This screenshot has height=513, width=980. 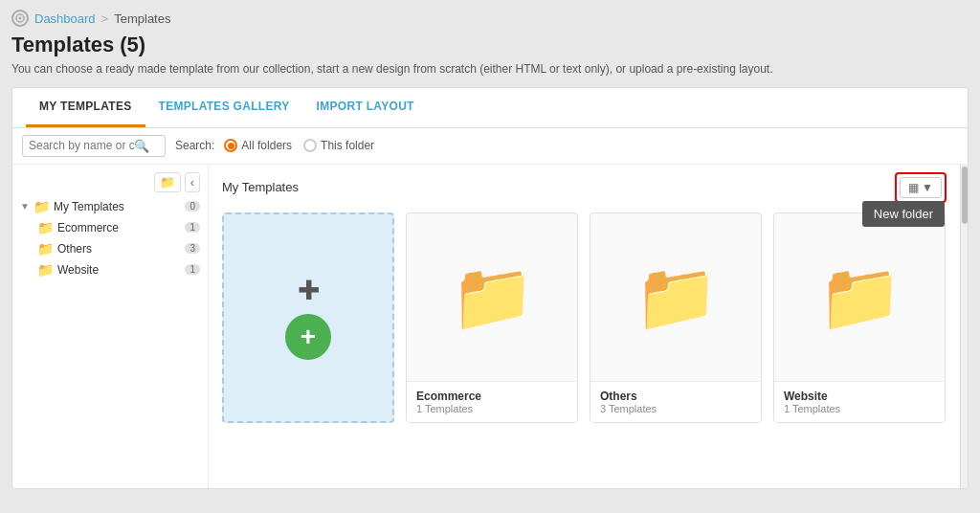 I want to click on dashboard-icon, so click(x=20, y=18).